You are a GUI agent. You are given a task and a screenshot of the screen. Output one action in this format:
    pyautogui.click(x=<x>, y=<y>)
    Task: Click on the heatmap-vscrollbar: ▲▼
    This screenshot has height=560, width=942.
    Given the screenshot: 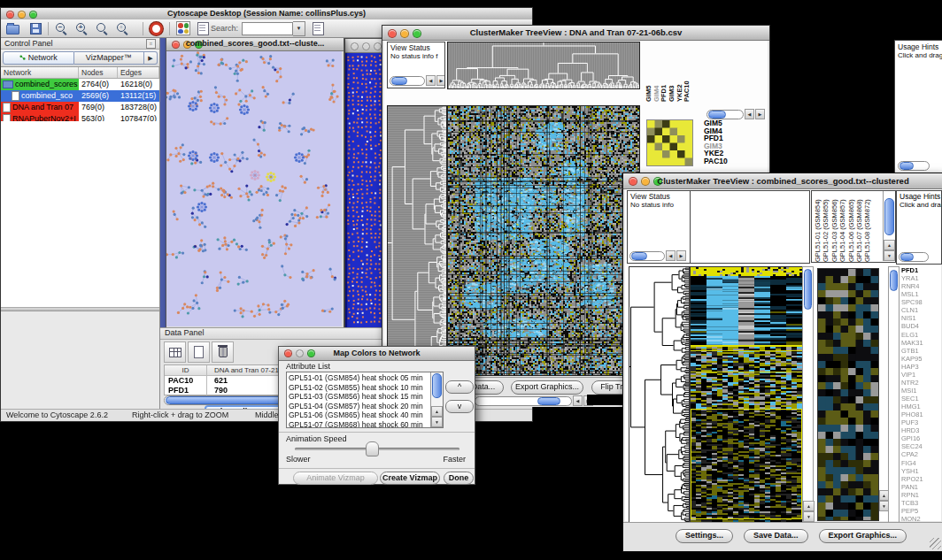 What is the action you would take?
    pyautogui.click(x=807, y=395)
    